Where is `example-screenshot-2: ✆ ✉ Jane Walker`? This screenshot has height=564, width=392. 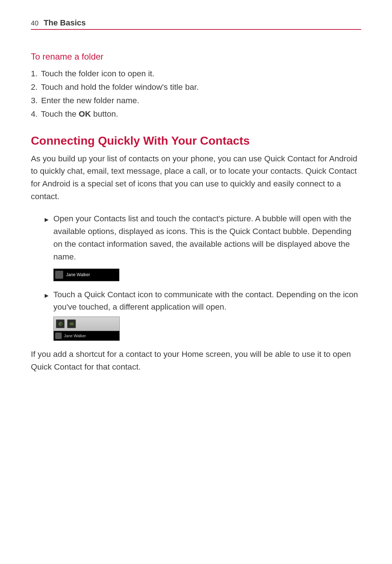 example-screenshot-2: ✆ ✉ Jane Walker is located at coordinates (196, 329).